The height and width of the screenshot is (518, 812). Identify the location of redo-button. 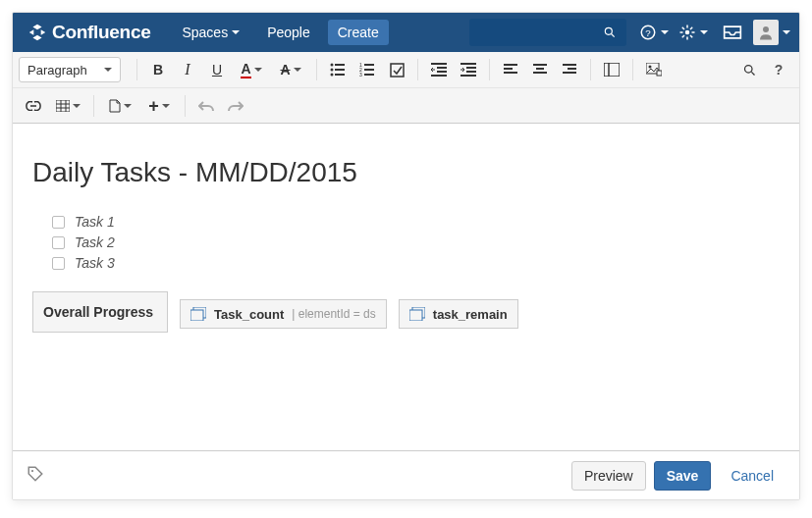
(236, 106).